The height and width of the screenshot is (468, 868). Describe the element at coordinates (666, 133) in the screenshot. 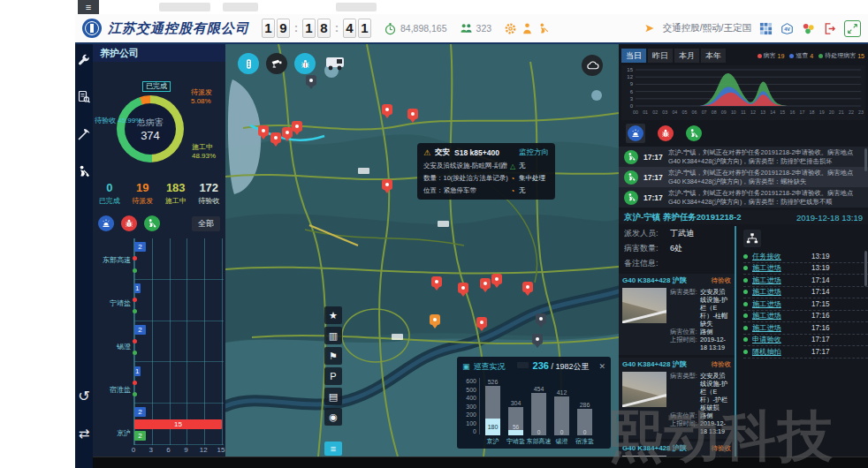

I see `defect-tab` at that location.